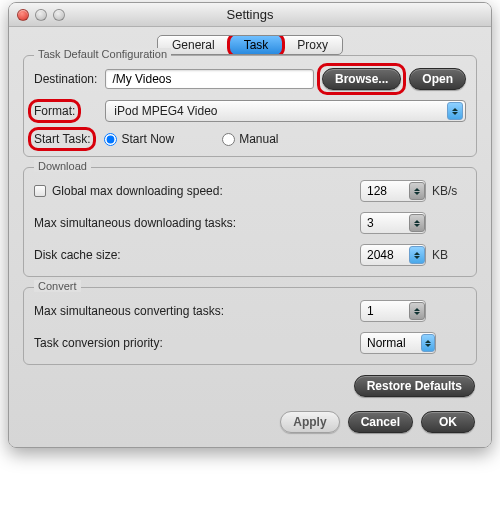 This screenshot has height=529, width=500. Describe the element at coordinates (380, 422) in the screenshot. I see `cancel-button: Cancel` at that location.